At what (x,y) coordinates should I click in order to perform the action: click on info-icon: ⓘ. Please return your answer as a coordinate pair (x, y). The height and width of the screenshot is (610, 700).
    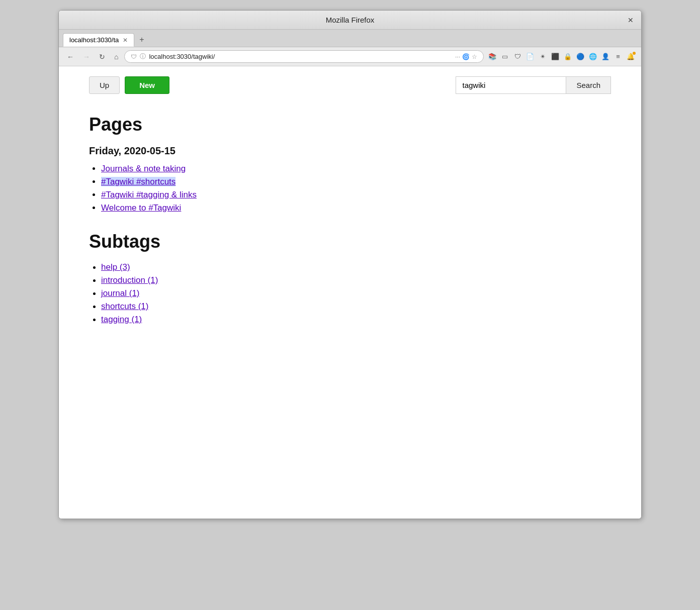
    Looking at the image, I should click on (143, 56).